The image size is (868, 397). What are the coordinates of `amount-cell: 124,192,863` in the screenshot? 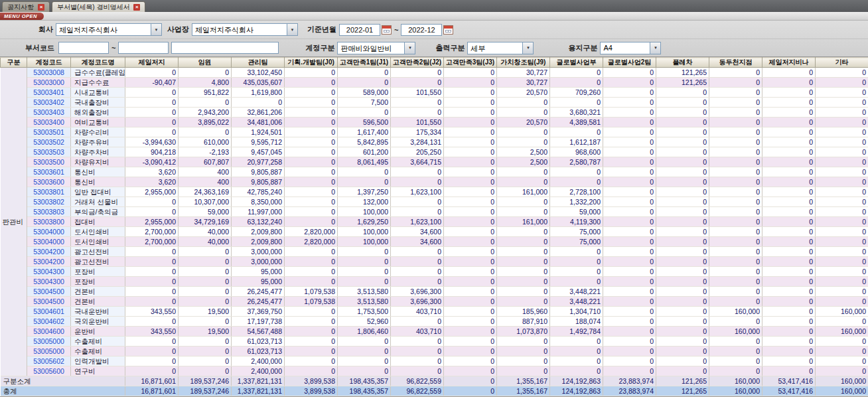 It's located at (577, 392).